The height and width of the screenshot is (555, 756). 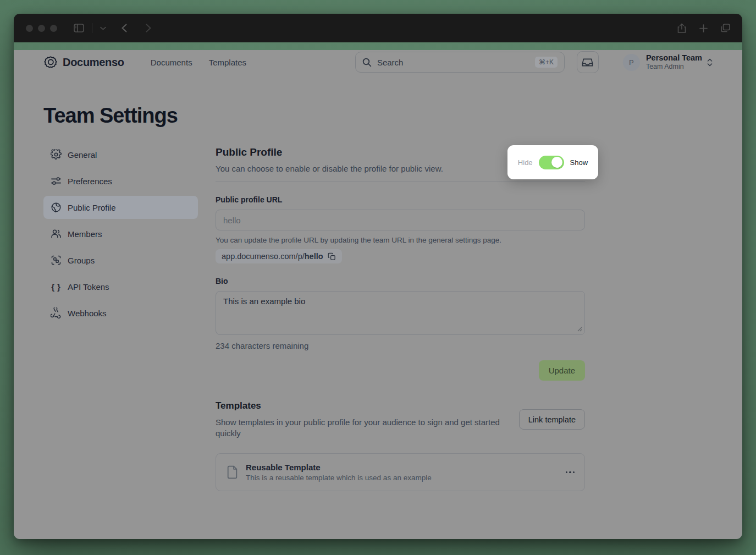 What do you see at coordinates (567, 472) in the screenshot?
I see `ellipsis-icon` at bounding box center [567, 472].